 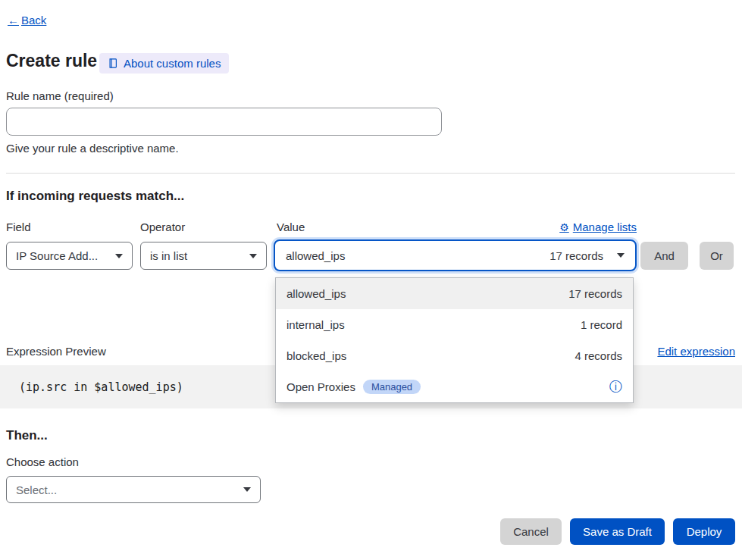 I want to click on value-select-detail: 17 records, so click(x=576, y=256).